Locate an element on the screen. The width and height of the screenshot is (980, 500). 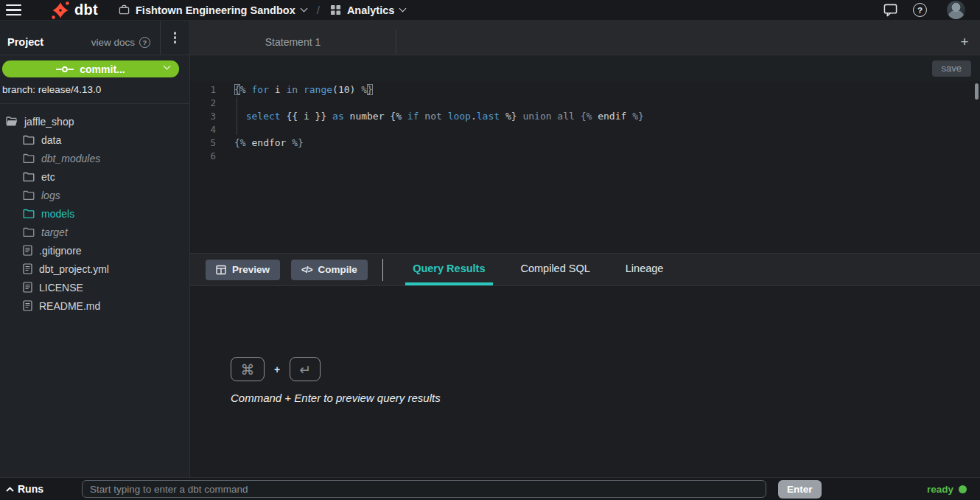
code-token: endif is located at coordinates (612, 117).